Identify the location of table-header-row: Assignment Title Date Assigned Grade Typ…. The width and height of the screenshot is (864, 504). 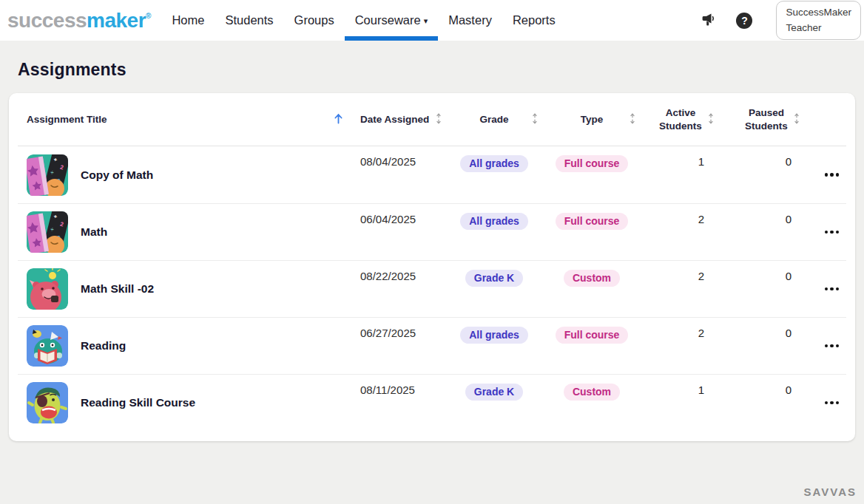
(432, 120).